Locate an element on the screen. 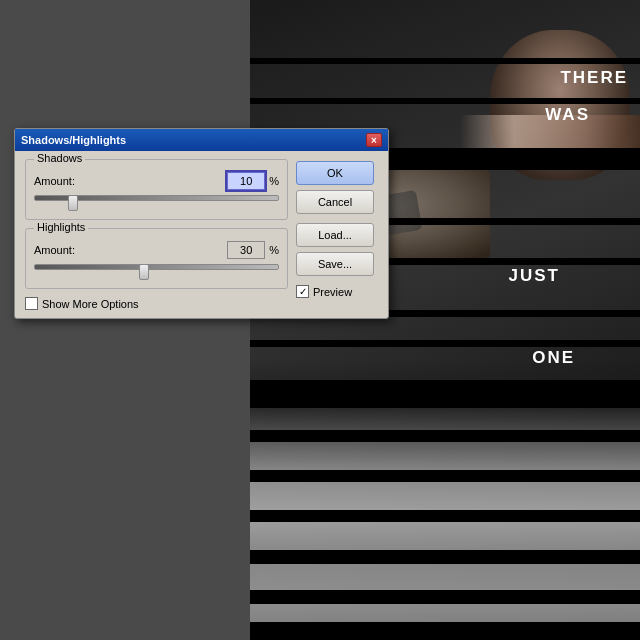  shadows-group-label: Shadows is located at coordinates (60, 158).